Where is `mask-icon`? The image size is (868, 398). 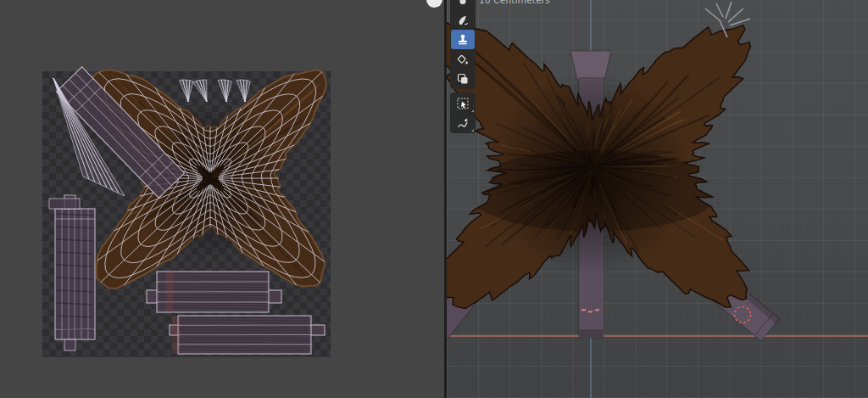
mask-icon is located at coordinates (463, 79).